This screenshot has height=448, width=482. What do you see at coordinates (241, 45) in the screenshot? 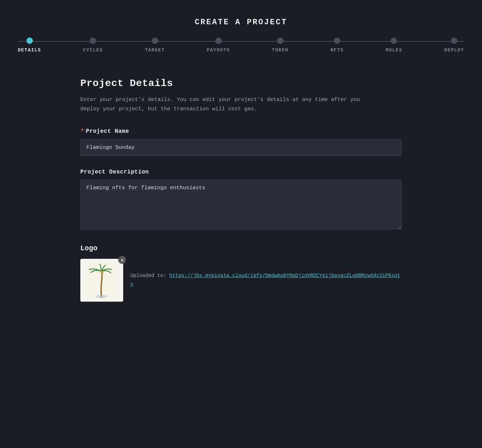
I see `stepper: DETAILS CYCLES TARGET PAYOUTS TOKEN NFTS…` at bounding box center [241, 45].